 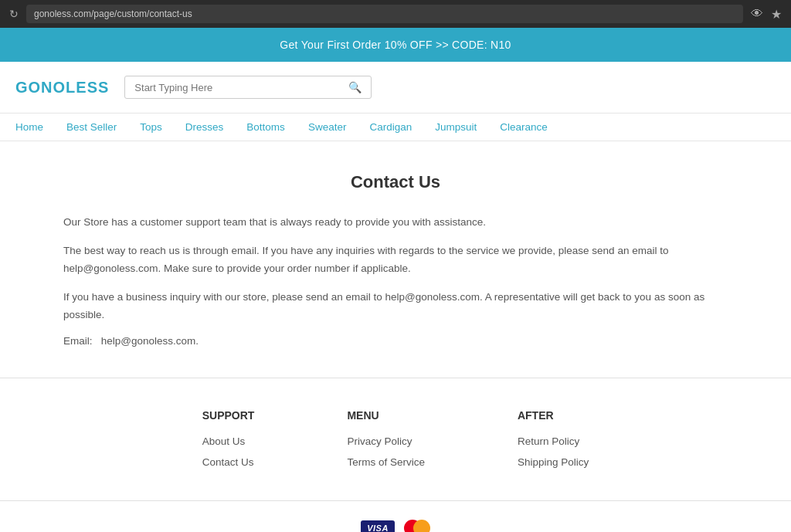 What do you see at coordinates (29, 127) in the screenshot?
I see `nav-home: Home` at bounding box center [29, 127].